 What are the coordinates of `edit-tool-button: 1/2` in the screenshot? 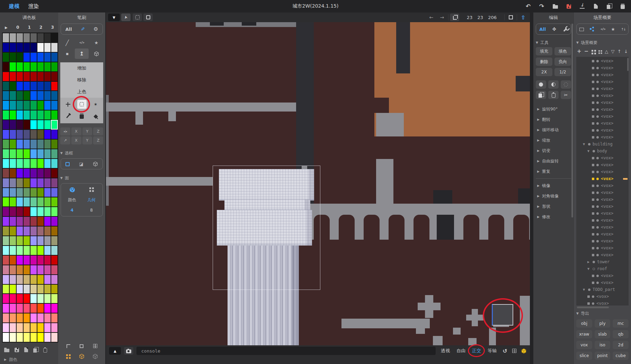 It's located at (563, 72).